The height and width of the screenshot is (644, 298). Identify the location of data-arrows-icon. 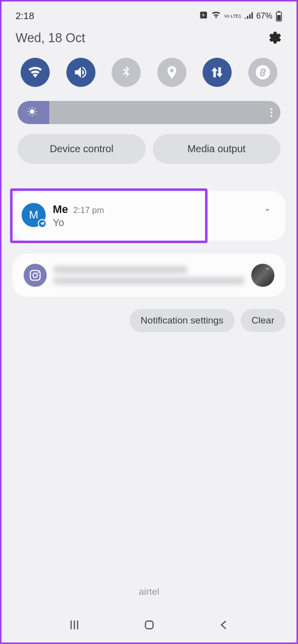
(217, 72).